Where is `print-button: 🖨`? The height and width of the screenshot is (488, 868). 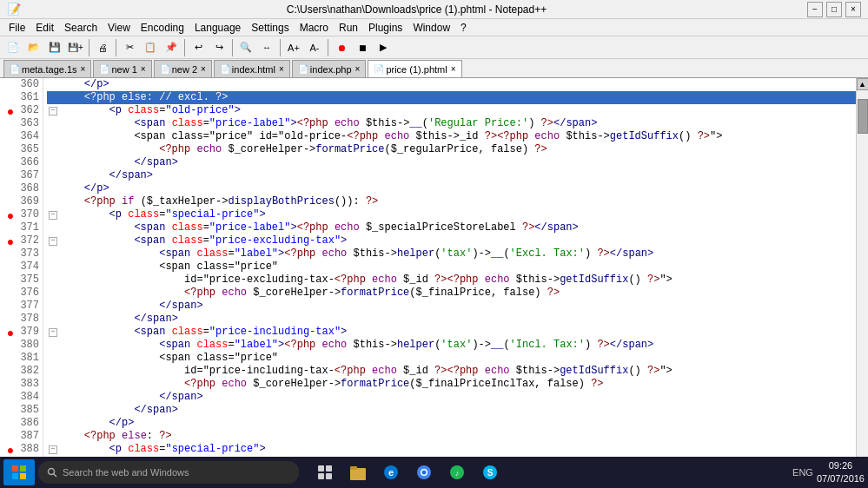 print-button: 🖨 is located at coordinates (103, 48).